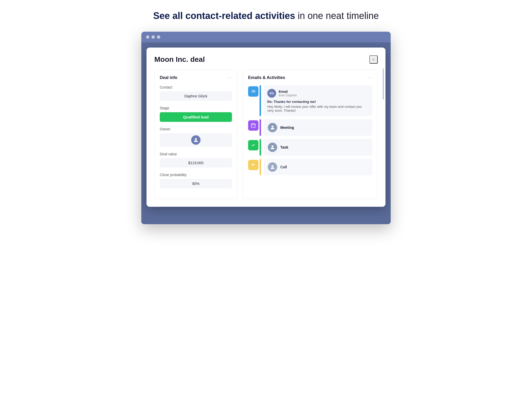 The image size is (532, 399). I want to click on modal-close-button: ×, so click(374, 59).